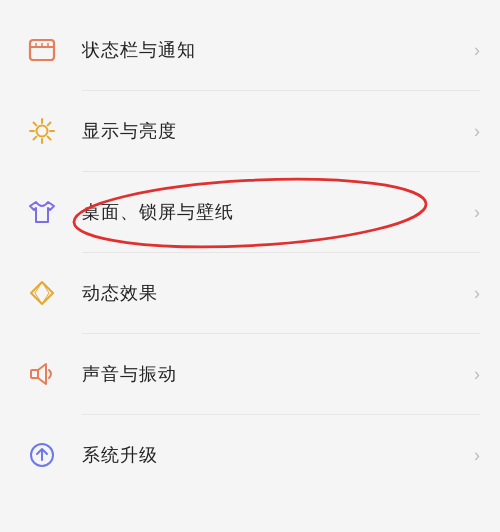 The width and height of the screenshot is (500, 532). I want to click on desktop-lock-wallpaper-label: 桌面、锁屏与壁纸, so click(274, 212).